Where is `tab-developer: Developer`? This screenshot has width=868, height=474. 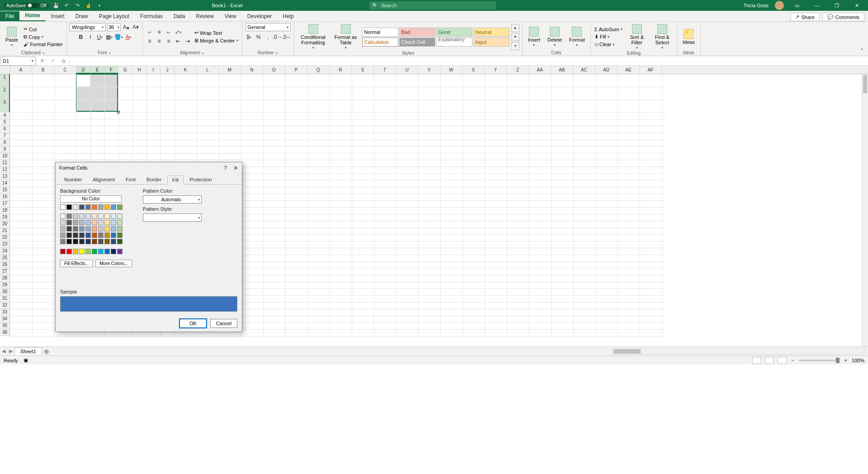 tab-developer: Developer is located at coordinates (259, 16).